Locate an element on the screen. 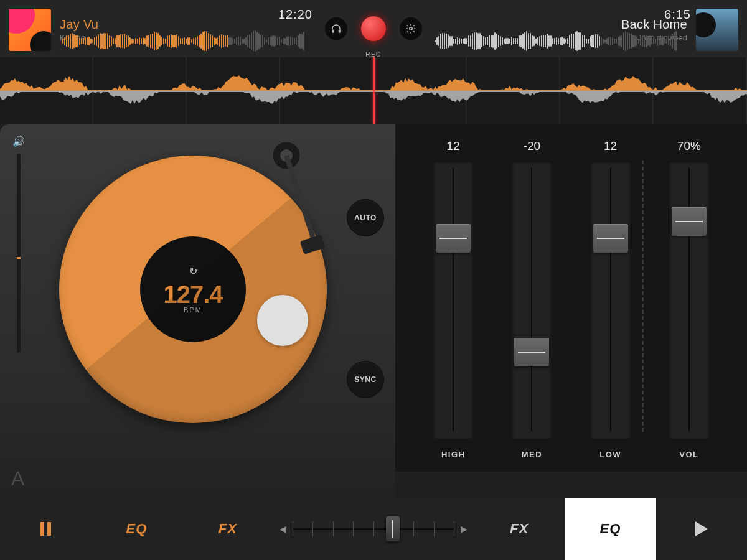  deck-letter: A is located at coordinates (17, 479).